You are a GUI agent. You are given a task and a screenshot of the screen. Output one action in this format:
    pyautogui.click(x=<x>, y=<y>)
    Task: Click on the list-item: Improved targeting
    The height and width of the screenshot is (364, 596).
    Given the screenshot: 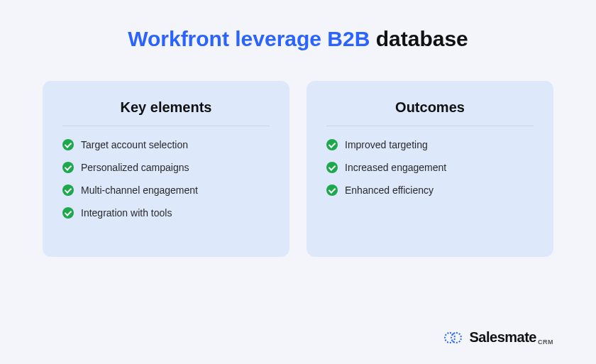 What is the action you would take?
    pyautogui.click(x=430, y=145)
    